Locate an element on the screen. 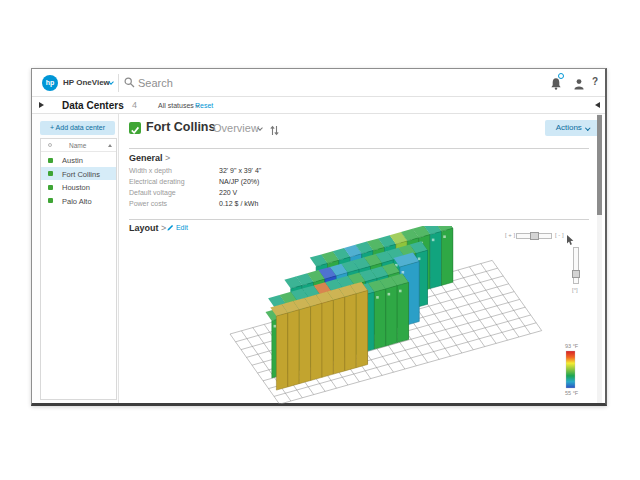 This screenshot has height=480, width=640. page-title: Data Centers is located at coordinates (93, 106).